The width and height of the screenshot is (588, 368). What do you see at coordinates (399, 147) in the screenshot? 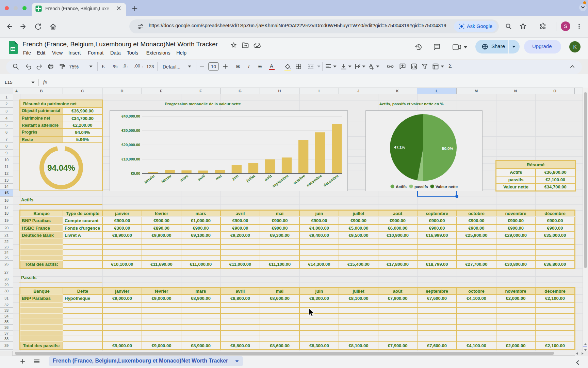
I see `svg-text: 47.1%` at bounding box center [399, 147].